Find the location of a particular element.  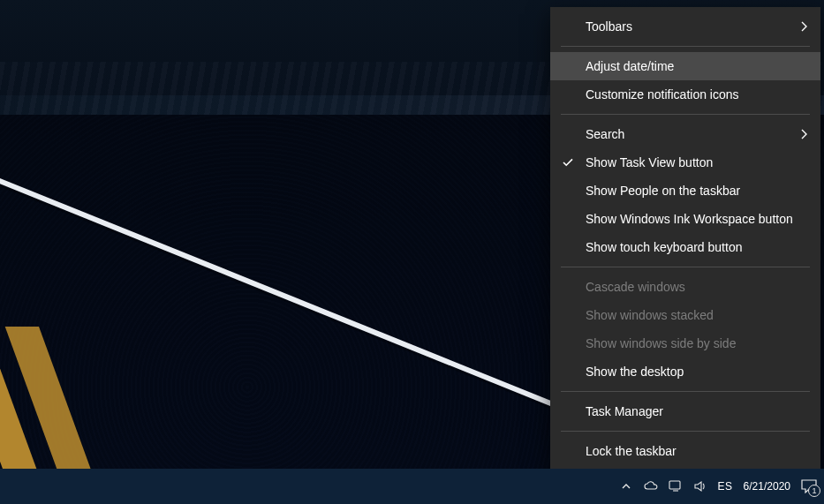

menu-item-label: Task Manager is located at coordinates (624, 411).